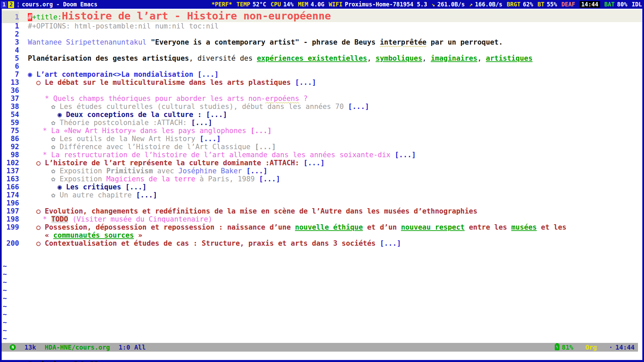 The height and width of the screenshot is (362, 644). What do you see at coordinates (140, 347) in the screenshot?
I see `scroll-indicator: All` at bounding box center [140, 347].